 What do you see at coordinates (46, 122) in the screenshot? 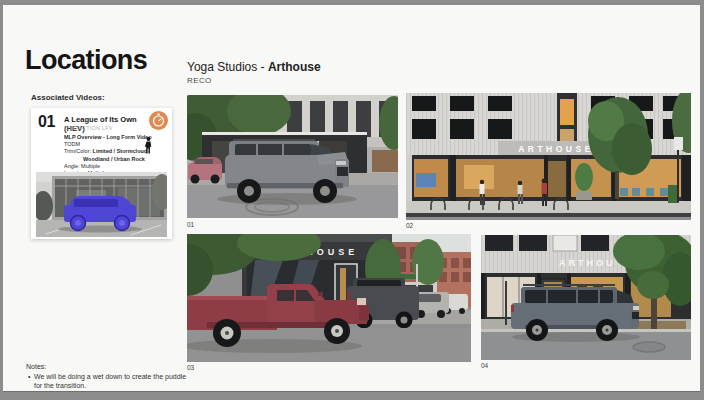
I see `video-card-number: 01` at bounding box center [46, 122].